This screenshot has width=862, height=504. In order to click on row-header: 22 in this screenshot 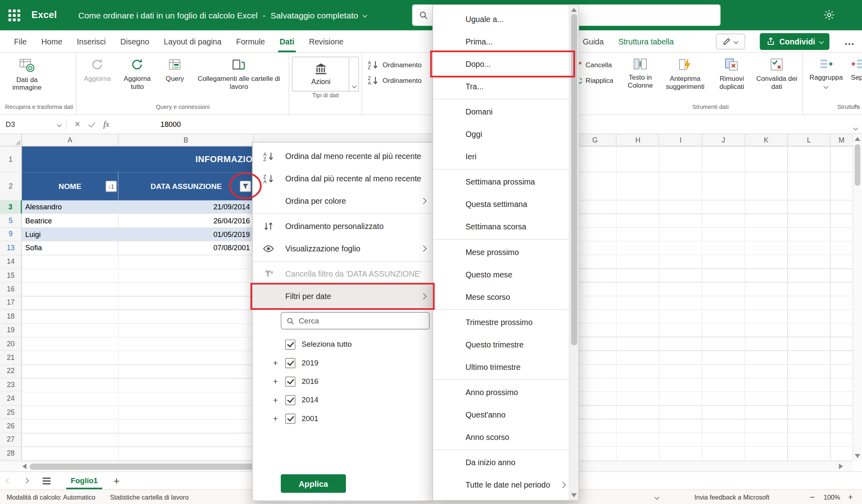, I will do `click(11, 371)`.